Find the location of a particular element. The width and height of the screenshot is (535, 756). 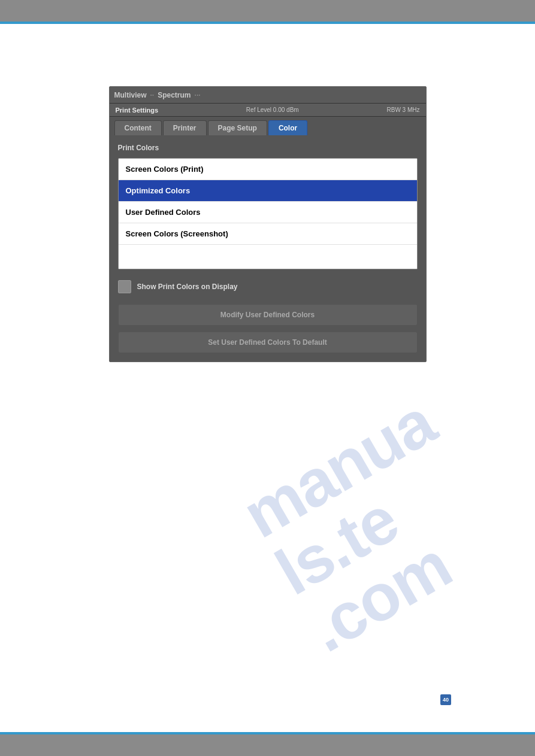

color-listbox: Screen Colors (Print) Optimized Colors U… is located at coordinates (268, 214).